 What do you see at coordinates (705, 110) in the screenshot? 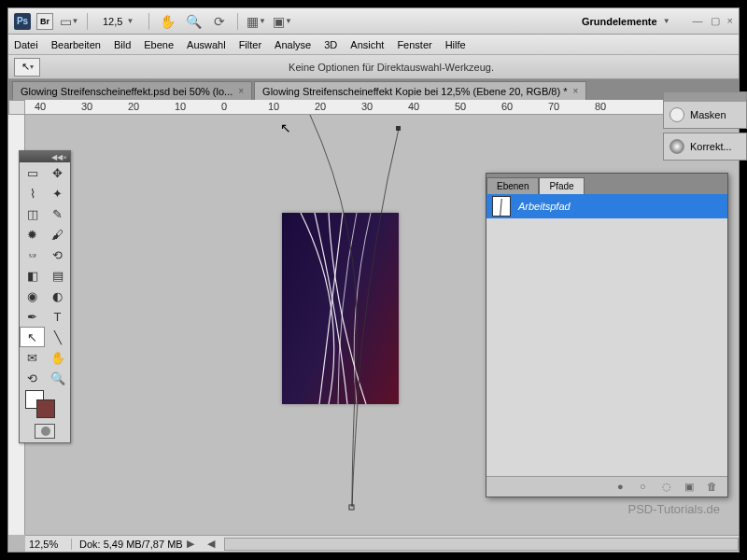
I see `dock-panel-masken: Masken` at bounding box center [705, 110].